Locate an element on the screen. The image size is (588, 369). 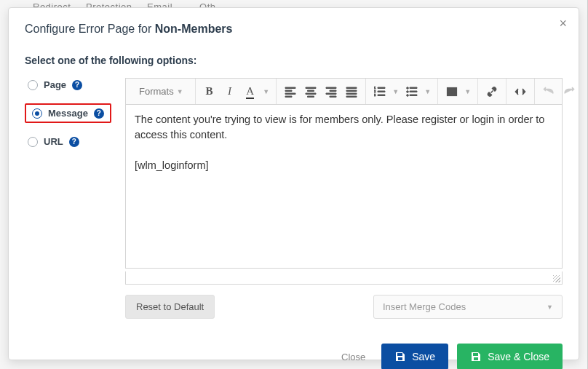
modal-footer: Close Save Save & Close is located at coordinates (294, 357).